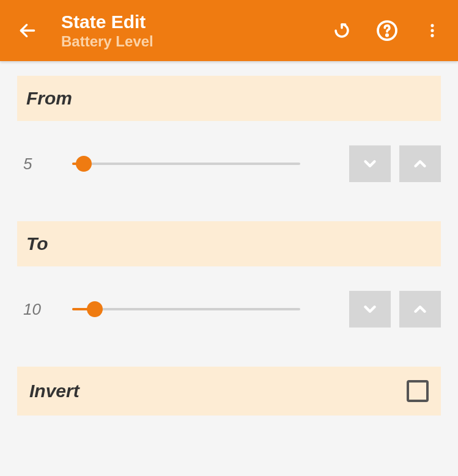 The width and height of the screenshot is (458, 476). I want to click on more-vertical-icon, so click(432, 31).